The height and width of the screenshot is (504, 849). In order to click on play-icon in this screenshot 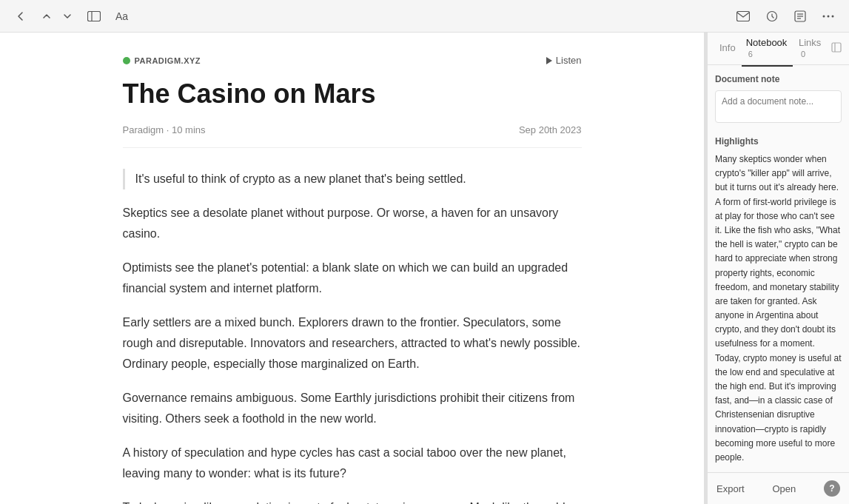, I will do `click(549, 61)`.